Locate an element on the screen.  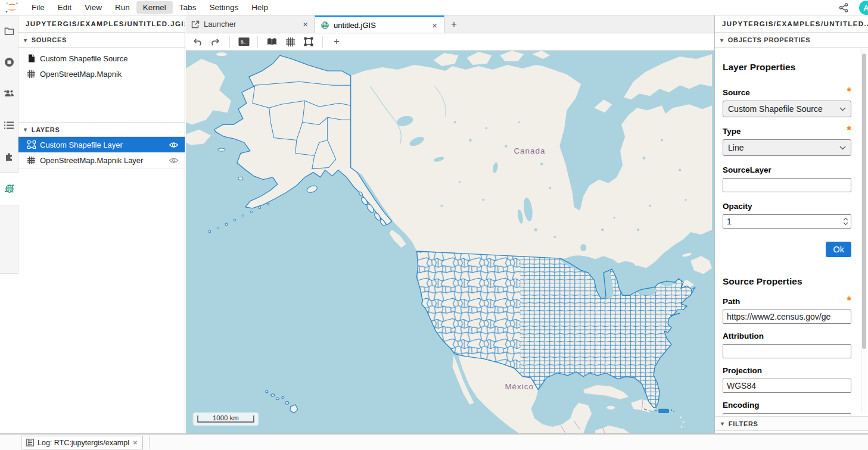
map-label-canada: Canada is located at coordinates (529, 151).